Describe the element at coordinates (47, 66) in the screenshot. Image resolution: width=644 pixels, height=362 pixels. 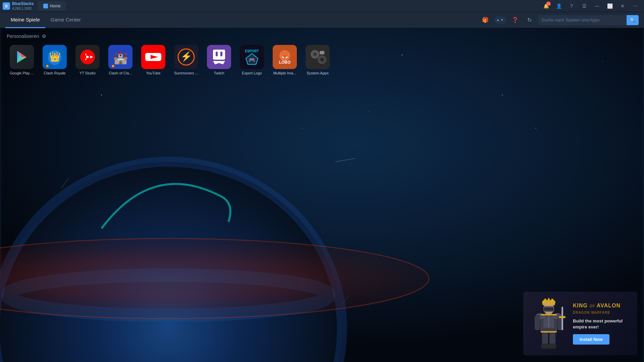
I see `update-dot-clash-royale` at that location.